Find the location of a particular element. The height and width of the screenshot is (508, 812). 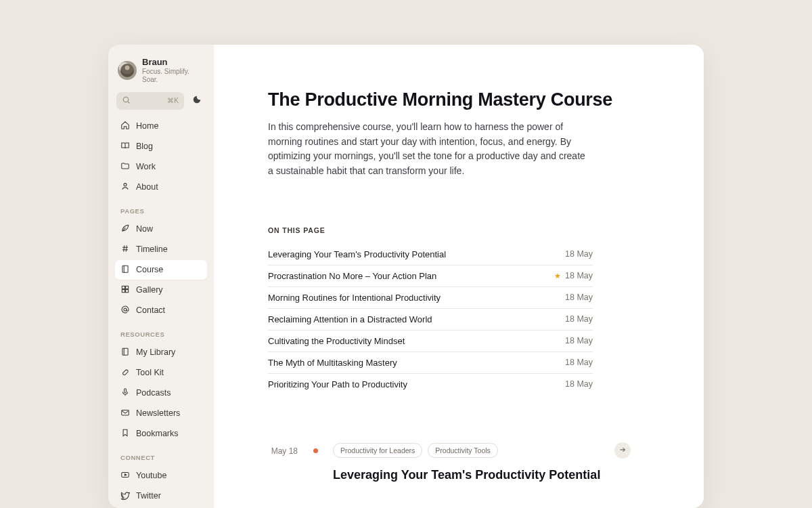

nav-label: Home is located at coordinates (148, 126).